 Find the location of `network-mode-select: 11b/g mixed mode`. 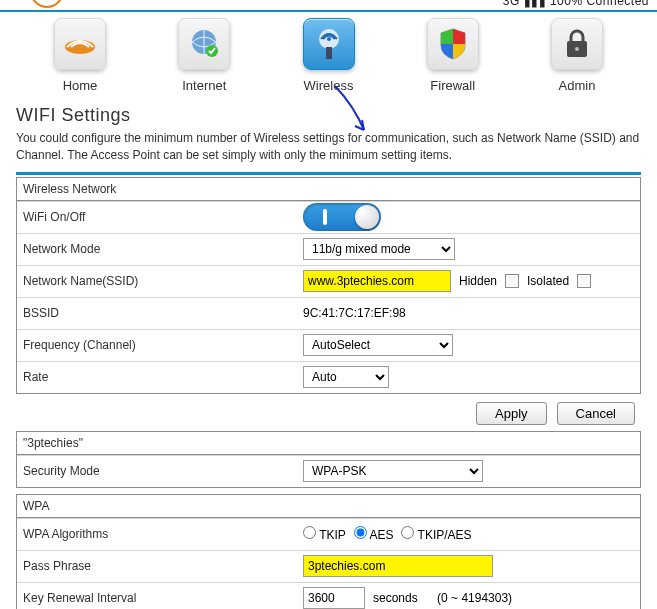

network-mode-select: 11b/g mixed mode is located at coordinates (379, 249).